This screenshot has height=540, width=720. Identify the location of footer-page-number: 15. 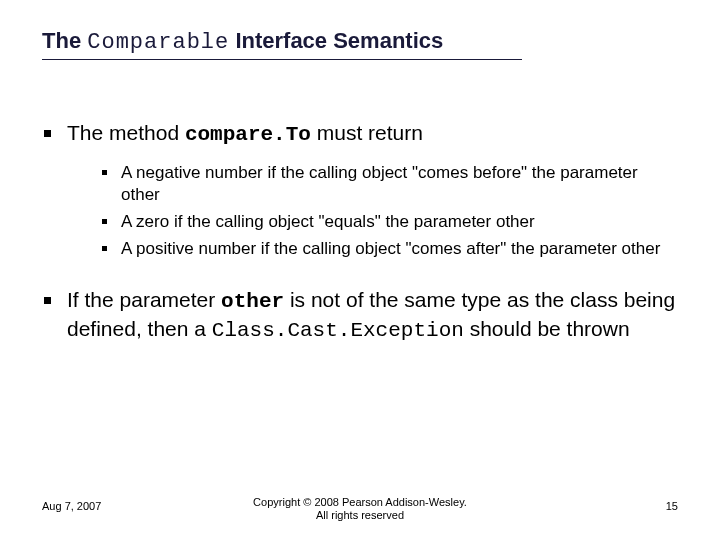
(672, 506).